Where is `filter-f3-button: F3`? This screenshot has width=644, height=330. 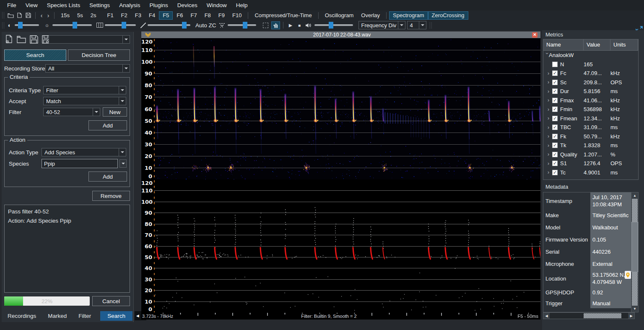 filter-f3-button: F3 is located at coordinates (138, 16).